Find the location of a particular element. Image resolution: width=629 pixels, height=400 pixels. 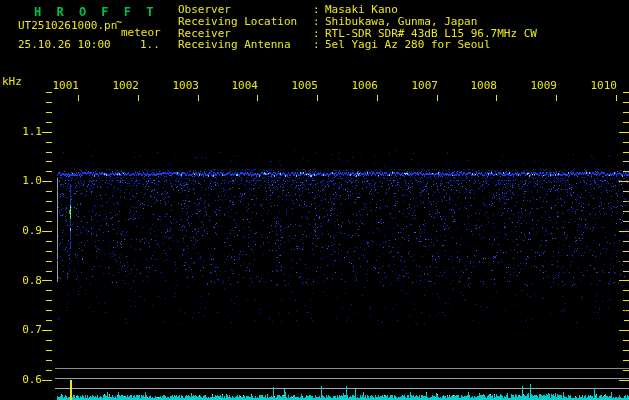

info-colon: : is located at coordinates (316, 45).